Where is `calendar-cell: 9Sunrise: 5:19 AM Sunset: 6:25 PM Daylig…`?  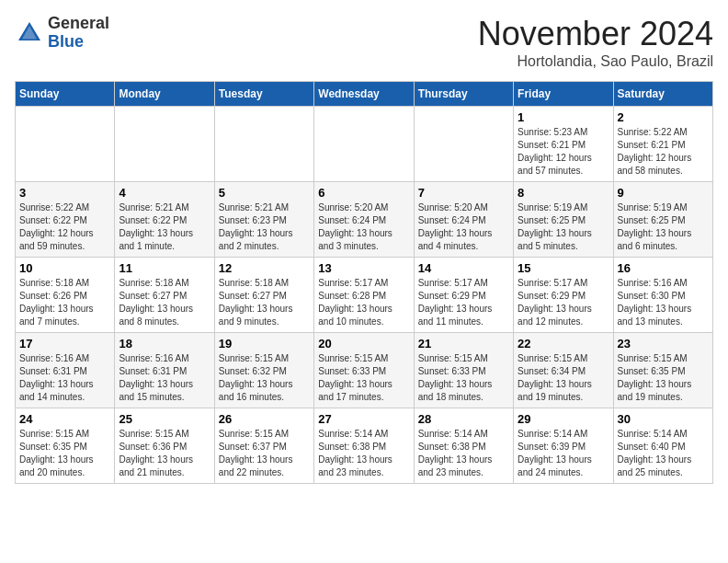
calendar-cell: 9Sunrise: 5:19 AM Sunset: 6:25 PM Daylig… is located at coordinates (663, 220).